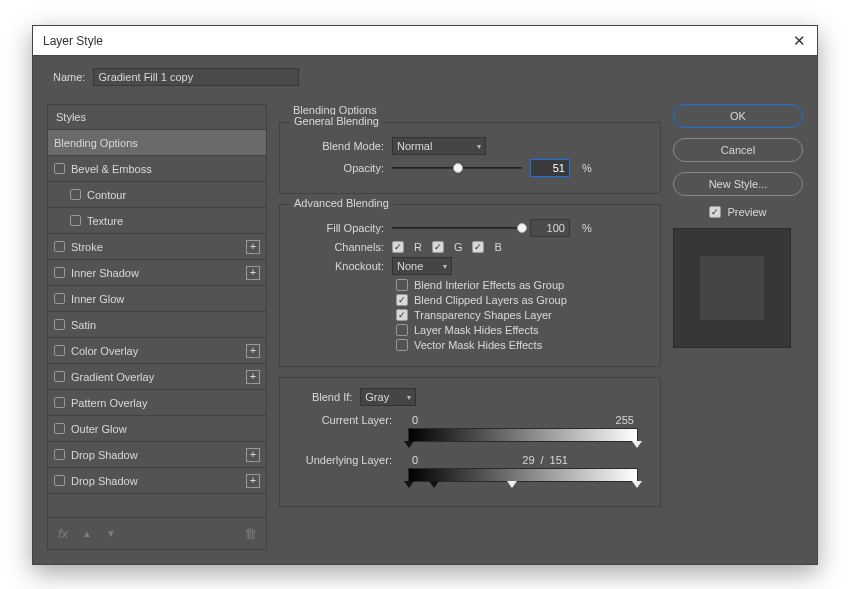 The width and height of the screenshot is (850, 589). Describe the element at coordinates (251, 534) in the screenshot. I see `trash-icon: 🗑` at that location.